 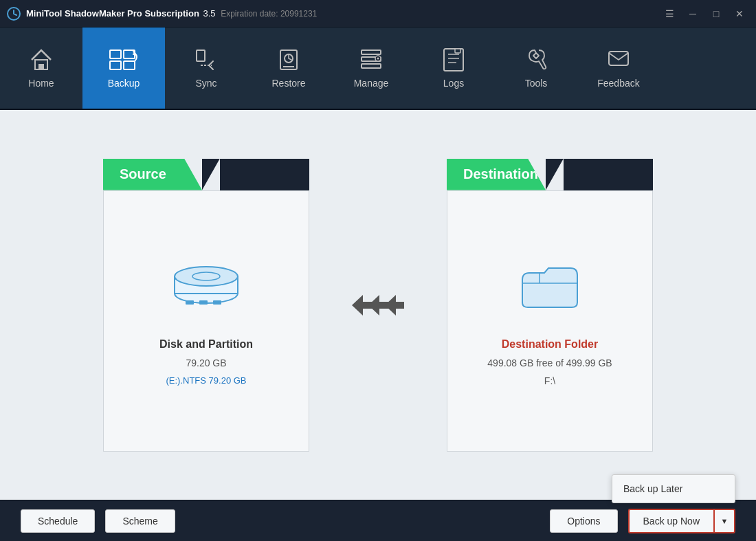 What do you see at coordinates (289, 68) in the screenshot?
I see `nav-item-restore: Restore` at bounding box center [289, 68].